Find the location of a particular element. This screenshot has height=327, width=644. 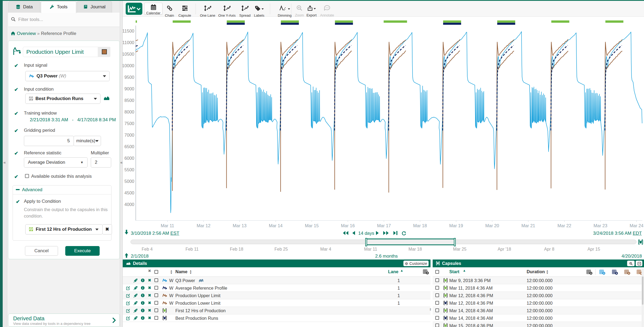

svg-text: 4500 is located at coordinates (129, 193).